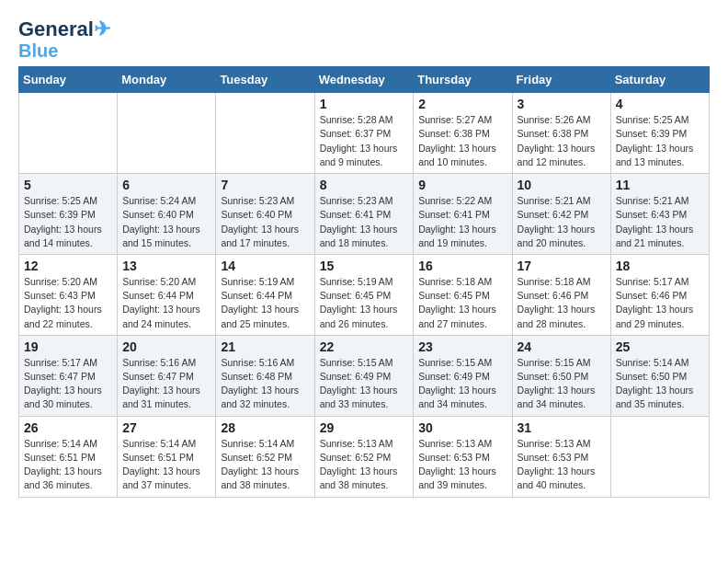 The height and width of the screenshot is (563, 728). What do you see at coordinates (364, 214) in the screenshot?
I see `calendar-cell: 8Sunrise: 5:23 AM Sunset: 6:41 PM Daylig…` at bounding box center [364, 214].